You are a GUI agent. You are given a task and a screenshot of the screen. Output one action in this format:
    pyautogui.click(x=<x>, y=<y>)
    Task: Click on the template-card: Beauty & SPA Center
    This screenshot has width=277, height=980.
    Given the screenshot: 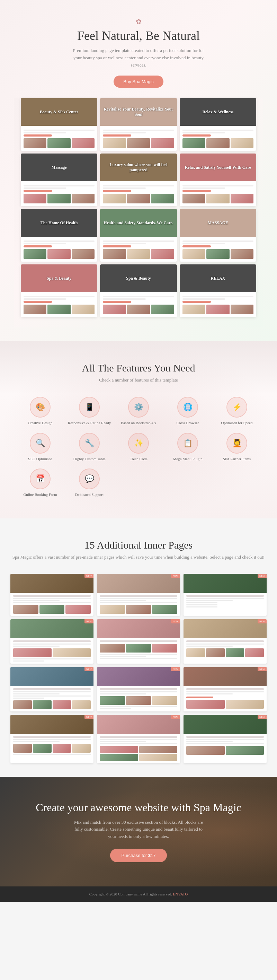 What is the action you would take?
    pyautogui.click(x=59, y=124)
    